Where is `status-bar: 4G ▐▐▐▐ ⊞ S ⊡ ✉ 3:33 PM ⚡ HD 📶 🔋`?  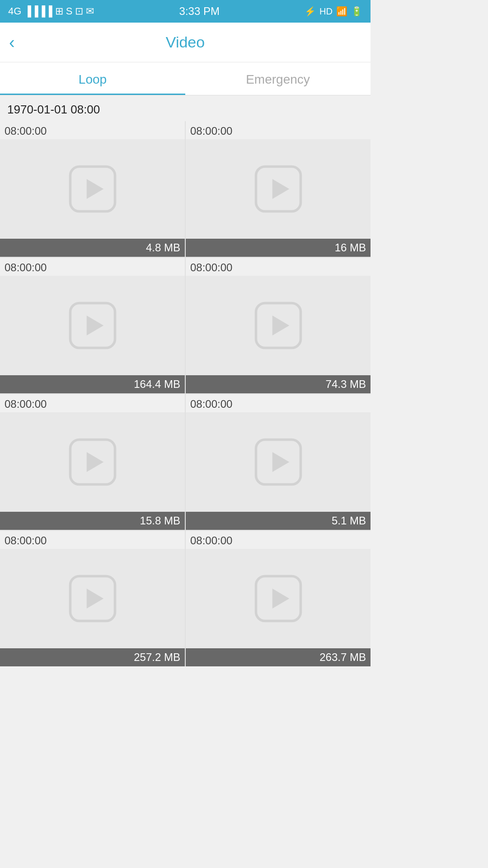
status-bar: 4G ▐▐▐▐ ⊞ S ⊡ ✉ 3:33 PM ⚡ HD 📶 🔋 is located at coordinates (185, 11).